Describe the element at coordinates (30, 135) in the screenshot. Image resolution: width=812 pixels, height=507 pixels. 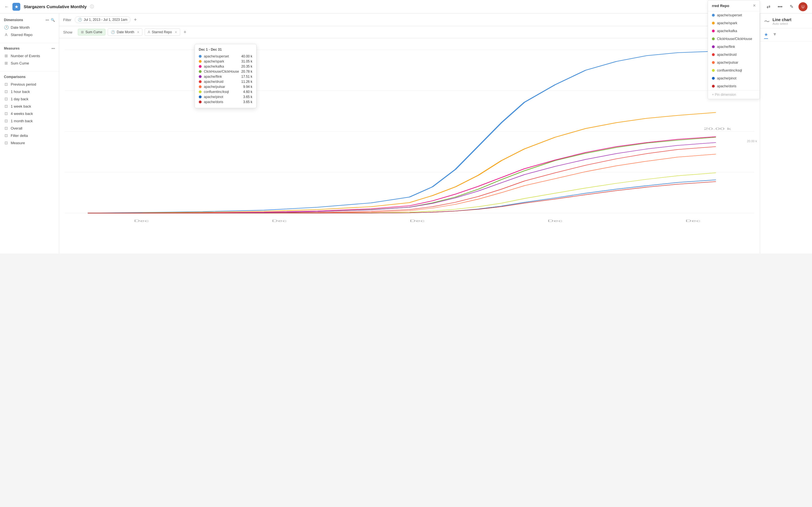
I see `sidebar-item-filter-delta: ⊡ Filter delta` at that location.